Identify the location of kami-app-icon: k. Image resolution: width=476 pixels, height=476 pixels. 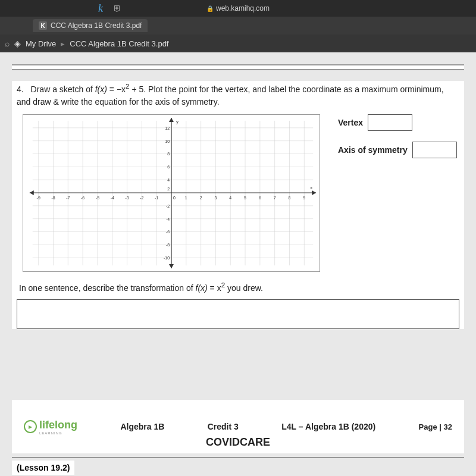
(101, 8).